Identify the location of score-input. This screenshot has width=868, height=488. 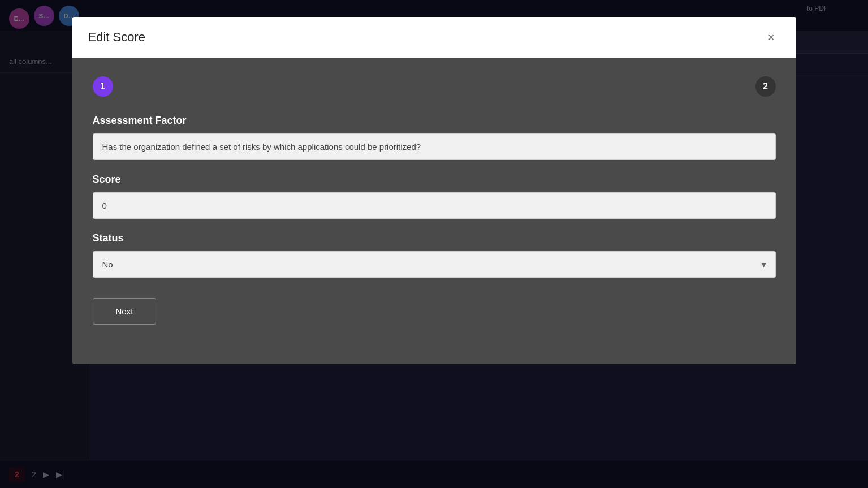
(434, 206).